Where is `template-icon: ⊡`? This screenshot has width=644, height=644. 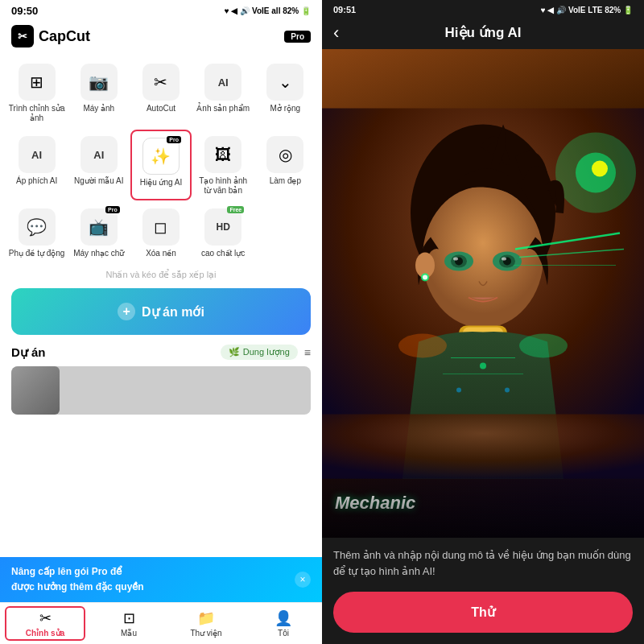 template-icon: ⊡ is located at coordinates (129, 618).